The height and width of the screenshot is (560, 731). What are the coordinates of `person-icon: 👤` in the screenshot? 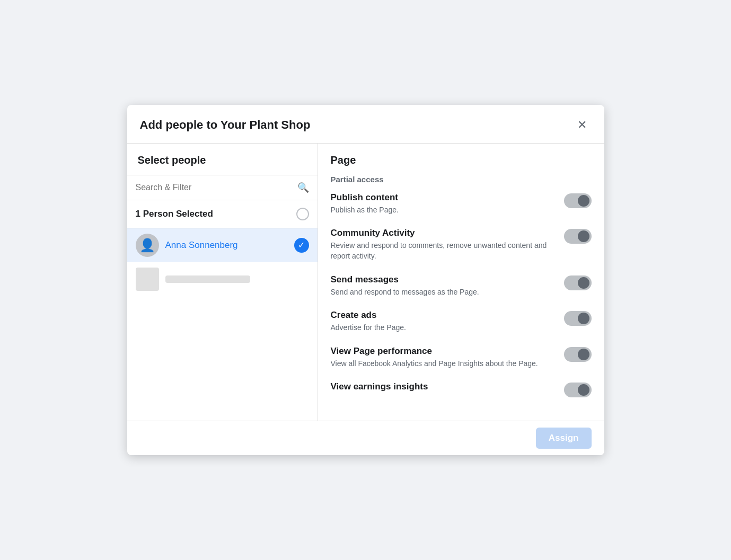 It's located at (147, 245).